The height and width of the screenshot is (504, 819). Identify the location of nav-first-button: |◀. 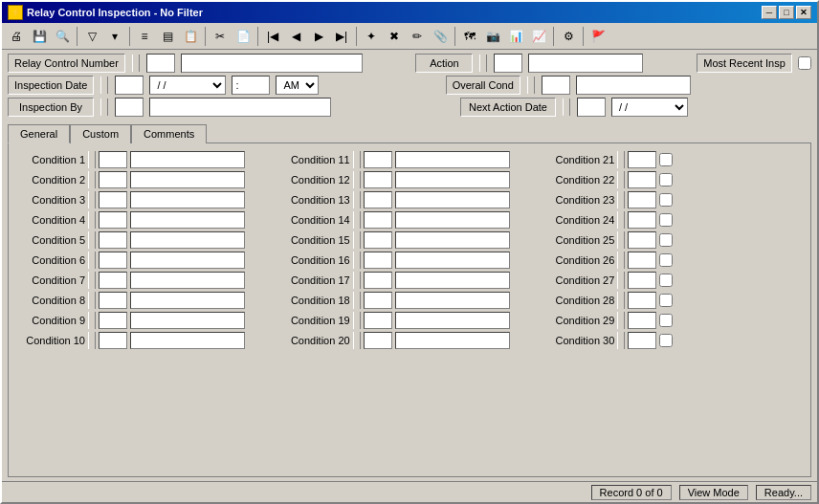
(273, 36).